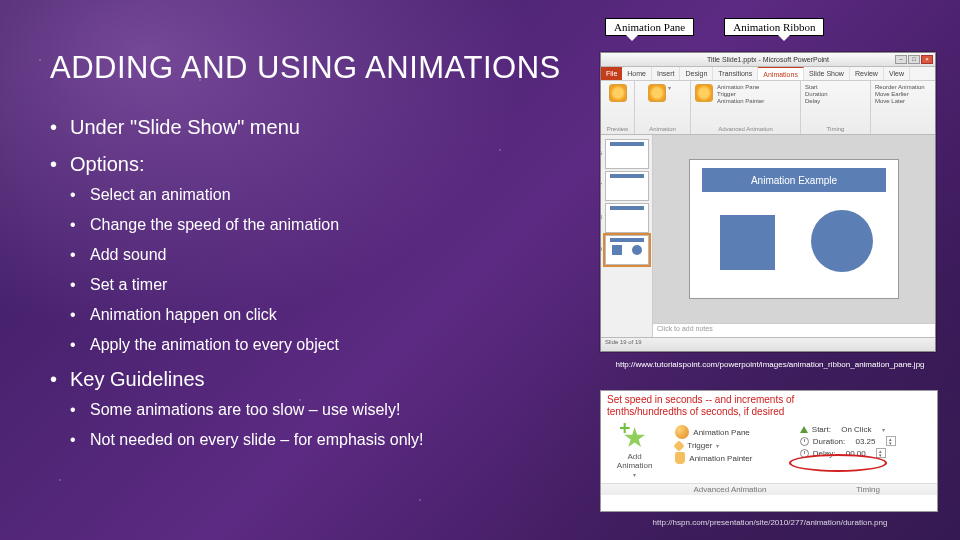 The height and width of the screenshot is (540, 960). What do you see at coordinates (714, 458) in the screenshot?
I see `fig2-painter: Animation Painter` at bounding box center [714, 458].